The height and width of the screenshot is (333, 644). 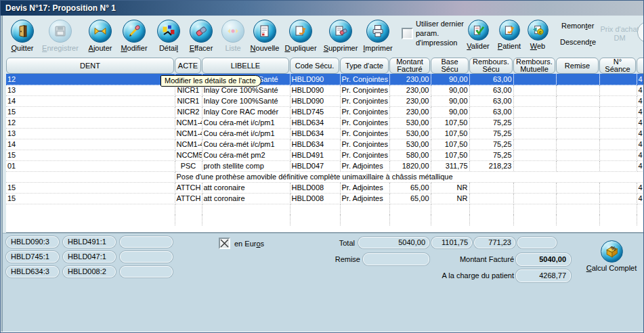 What do you see at coordinates (314, 66) in the screenshot?
I see `column-header-code-secu: Code Sécu.` at bounding box center [314, 66].